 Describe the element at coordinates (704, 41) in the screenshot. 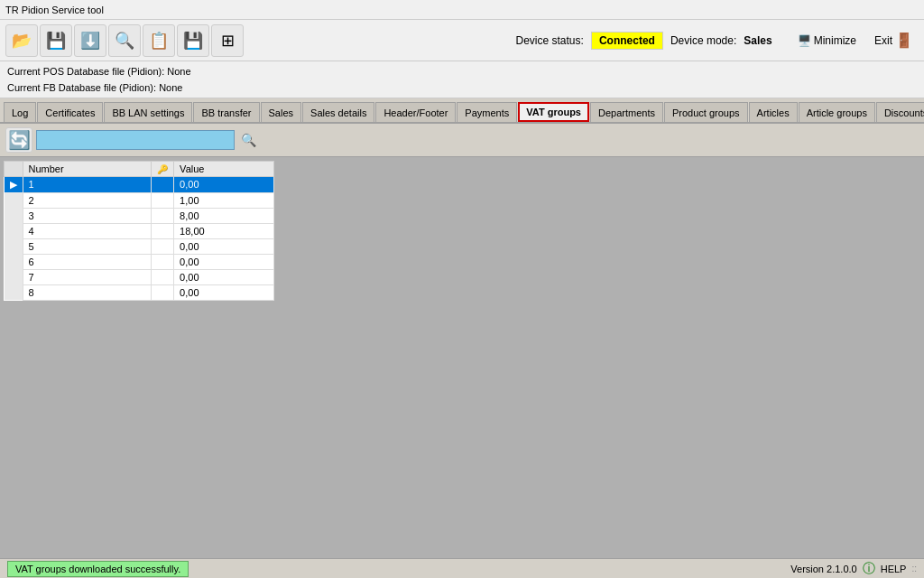

I see `device-mode-label: Device mode:` at that location.